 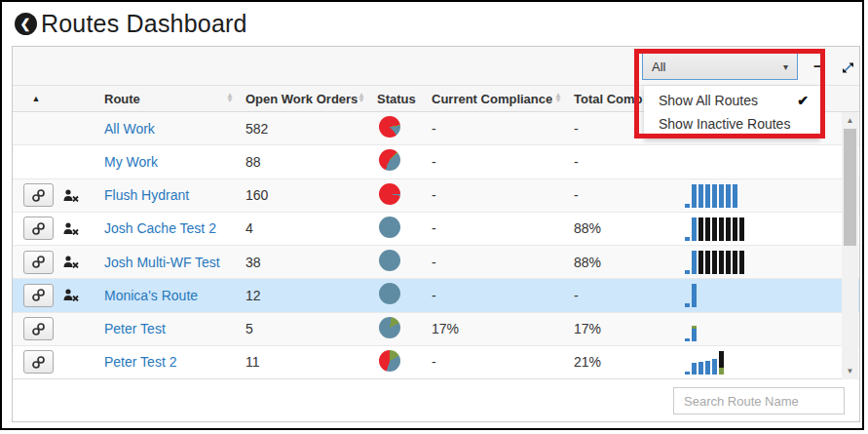 I want to click on menu-item-show-inactive-routes: Show Inactive Routes, so click(x=733, y=124).